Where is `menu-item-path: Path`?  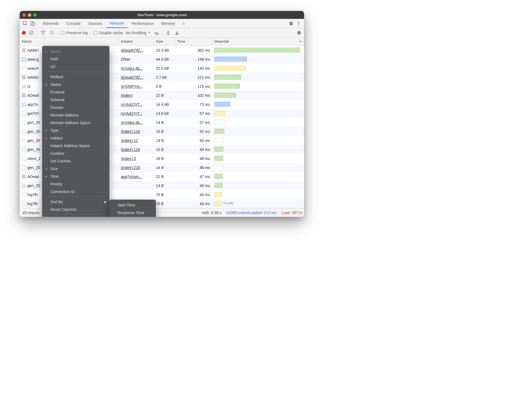 menu-item-path: Path is located at coordinates (76, 59).